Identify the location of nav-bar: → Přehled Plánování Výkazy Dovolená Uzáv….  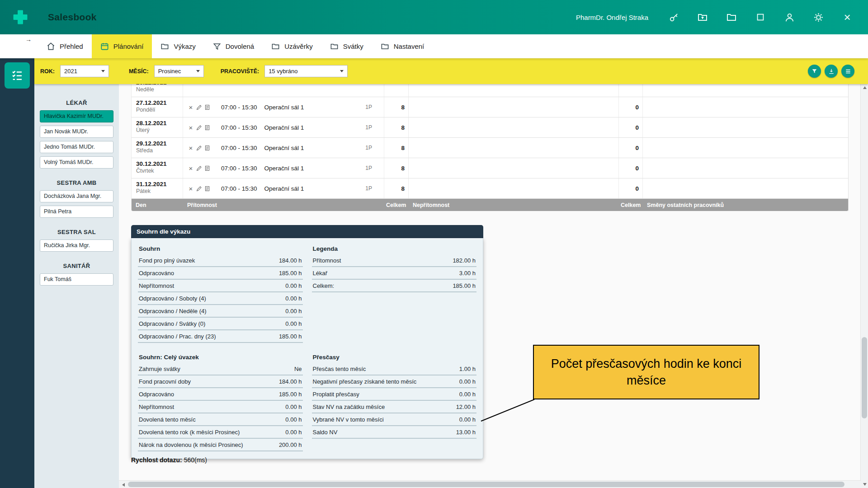
(434, 46).